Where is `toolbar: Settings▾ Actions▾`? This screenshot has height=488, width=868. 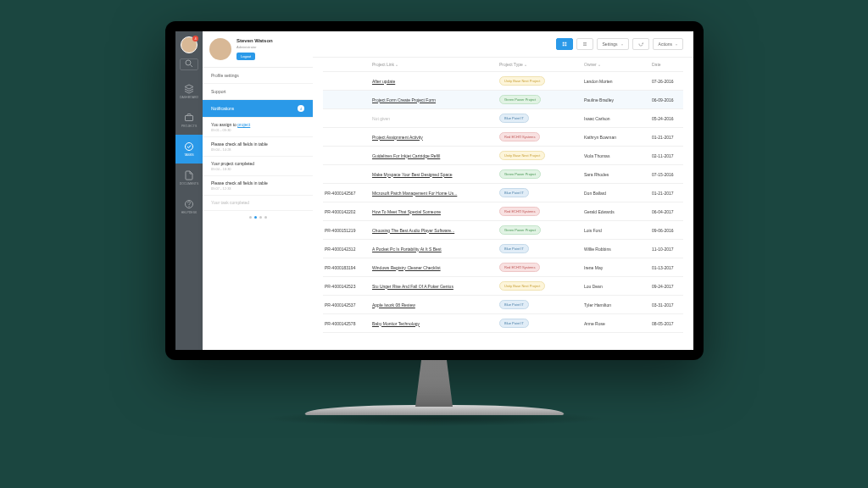 toolbar: Settings▾ Actions▾ is located at coordinates (504, 44).